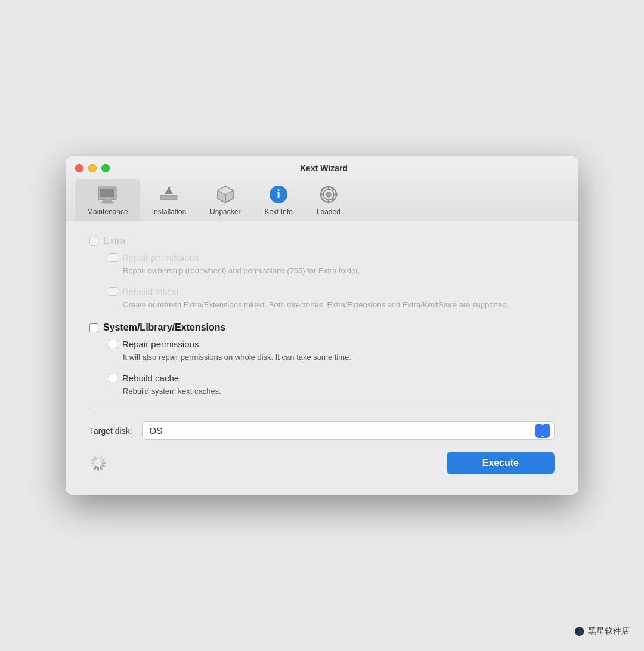  What do you see at coordinates (602, 631) in the screenshot?
I see `watermark: 🌑 黑星软件店` at bounding box center [602, 631].